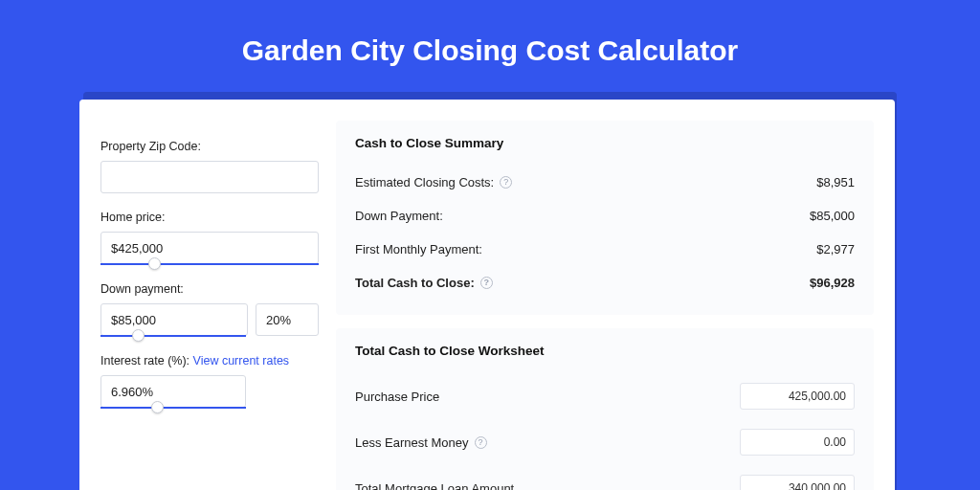 The image size is (980, 490). What do you see at coordinates (210, 264) in the screenshot?
I see `home-price-slider` at bounding box center [210, 264].